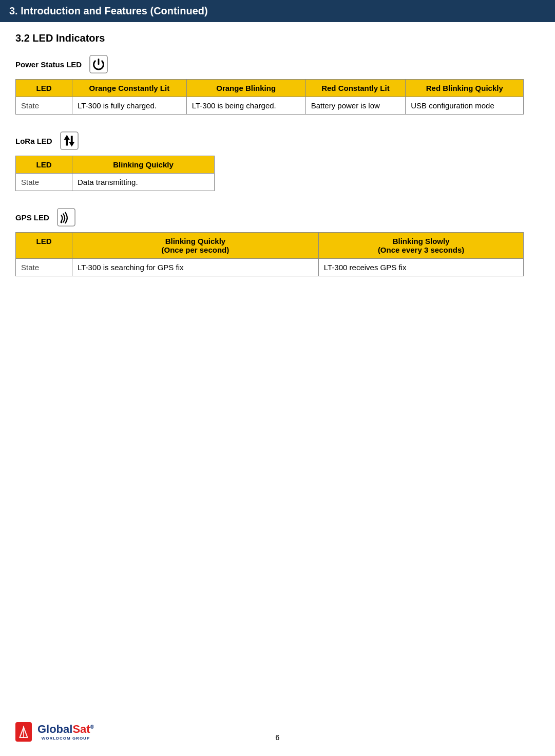  Describe the element at coordinates (196, 268) in the screenshot. I see `gps-table-state-col1: LT-300 is searching for GPS fix` at that location.